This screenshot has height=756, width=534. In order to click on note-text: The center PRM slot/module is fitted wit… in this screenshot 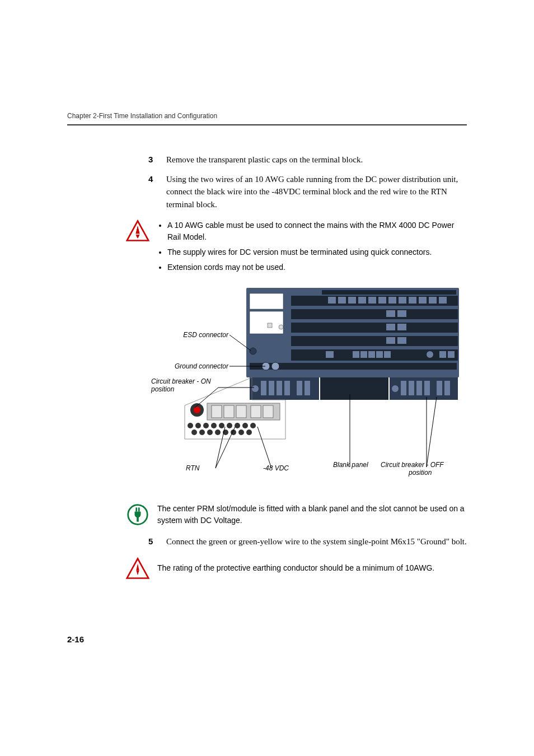, I will do `click(312, 515)`.